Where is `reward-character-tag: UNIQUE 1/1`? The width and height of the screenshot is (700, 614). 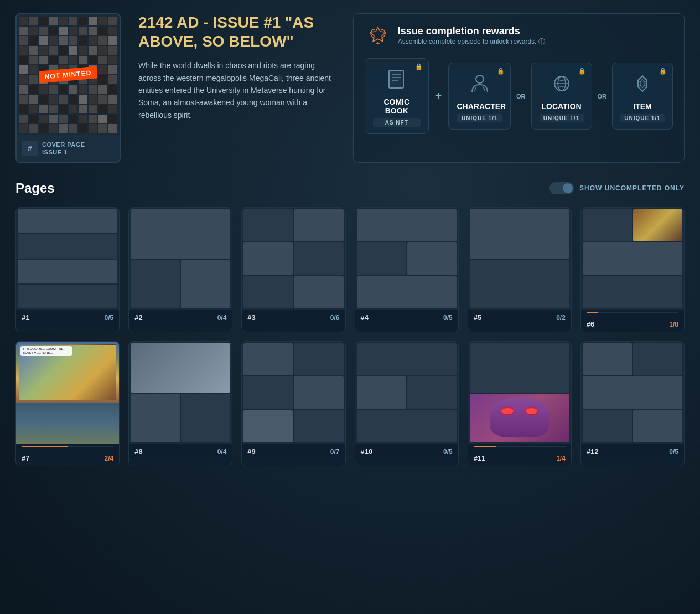 reward-character-tag: UNIQUE 1/1 is located at coordinates (479, 118).